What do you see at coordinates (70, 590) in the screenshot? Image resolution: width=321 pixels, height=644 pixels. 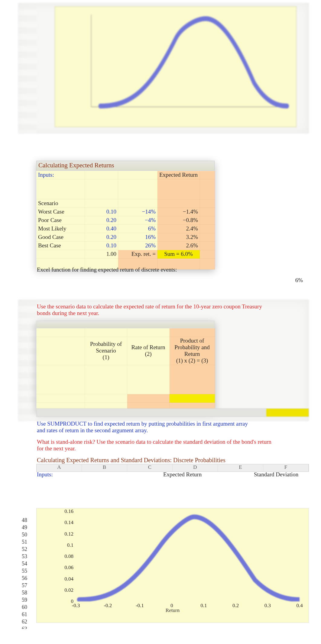 I see `y-tick: 0.02` at bounding box center [70, 590].